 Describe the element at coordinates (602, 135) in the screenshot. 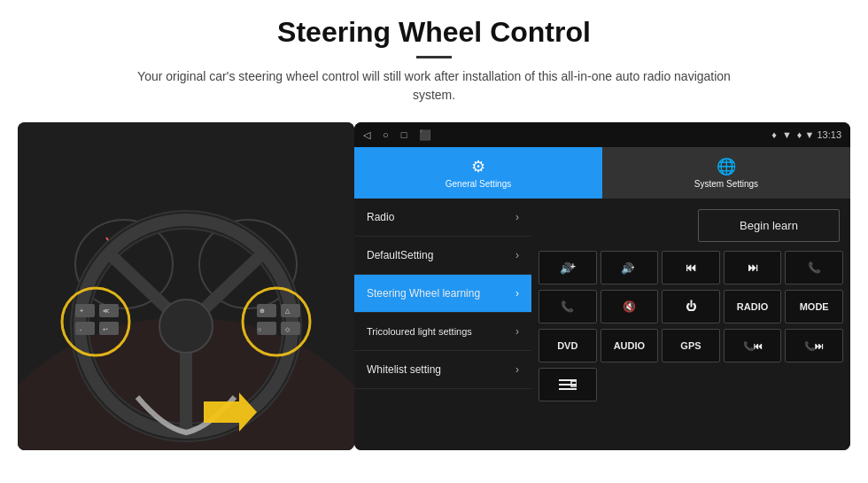

I see `status-bar: ◁ ○ □ ⬛ ♦ ▼ ♦ ▼ 13:13` at that location.